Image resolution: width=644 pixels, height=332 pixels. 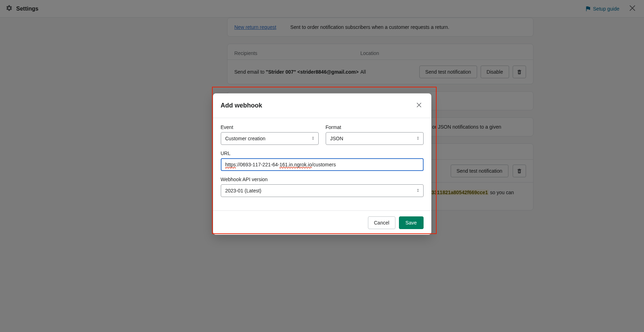 What do you see at coordinates (322, 191) in the screenshot?
I see `api-version-select: 2023-01 (Latest)` at bounding box center [322, 191].